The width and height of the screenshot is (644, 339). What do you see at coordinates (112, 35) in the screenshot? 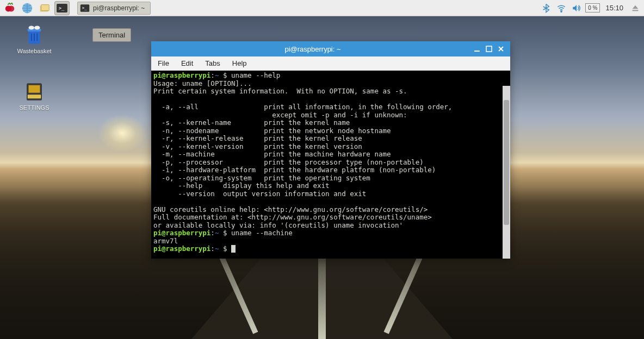
I see `tooltip-terminal: Terminal` at bounding box center [112, 35].